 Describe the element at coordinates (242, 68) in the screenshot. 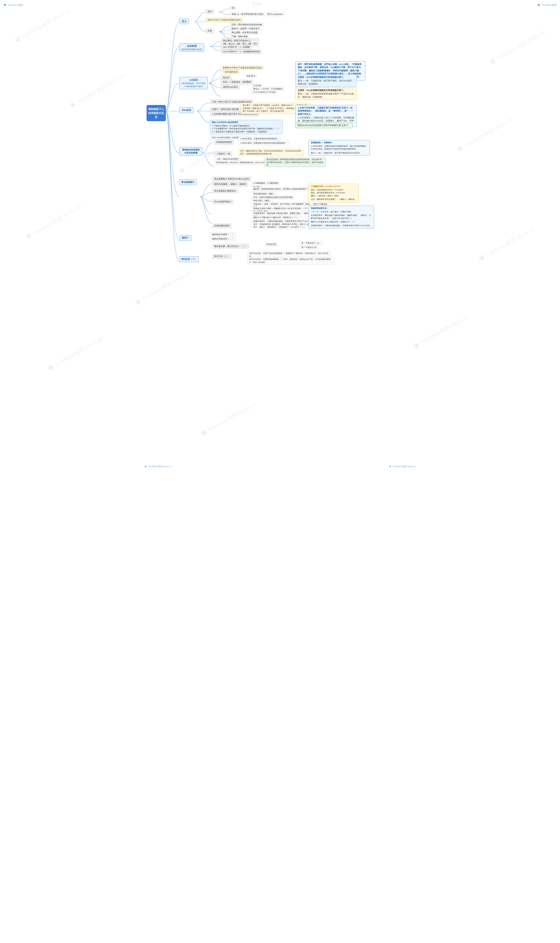

I see `l2-sn2-note1: 有两种分子参与了决速步的亲核取代反应` at that location.